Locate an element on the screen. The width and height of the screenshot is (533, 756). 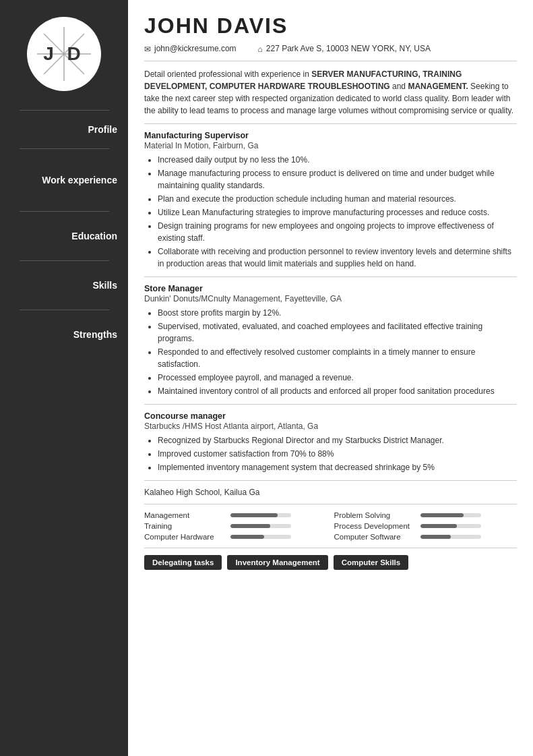
email-value: john@kickresume.com is located at coordinates (195, 49).